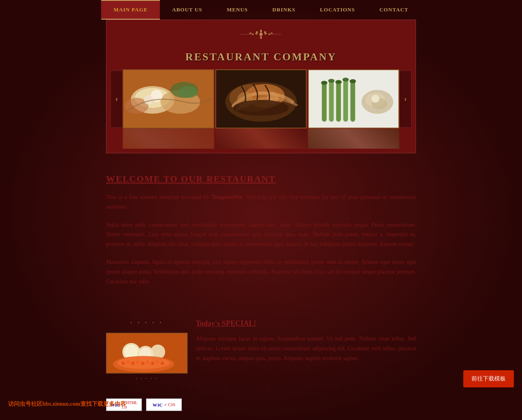 Image resolution: width=522 pixels, height=420 pixels. What do you see at coordinates (261, 351) in the screenshot?
I see `special-section: · · · · ·` at bounding box center [261, 351].